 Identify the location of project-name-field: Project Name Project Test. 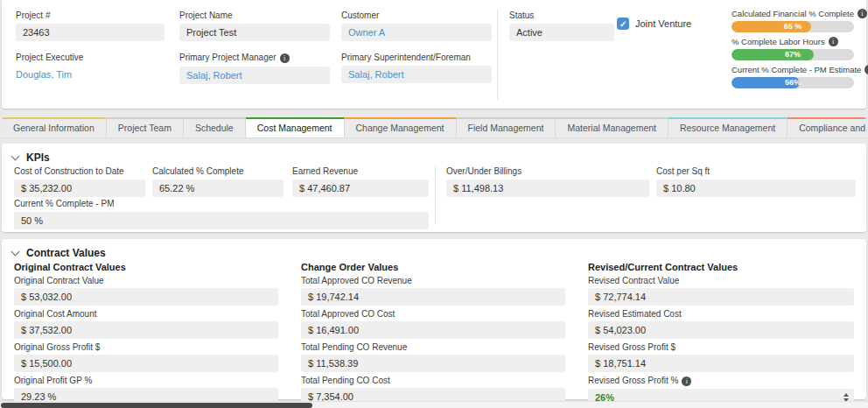
(255, 26).